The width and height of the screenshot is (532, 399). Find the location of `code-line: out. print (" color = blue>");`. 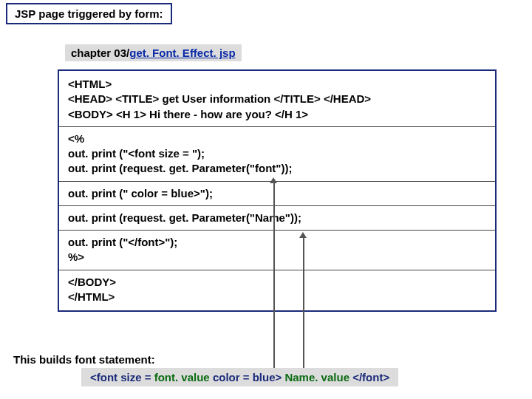

code-line: out. print (" color = blue>"); is located at coordinates (277, 194).